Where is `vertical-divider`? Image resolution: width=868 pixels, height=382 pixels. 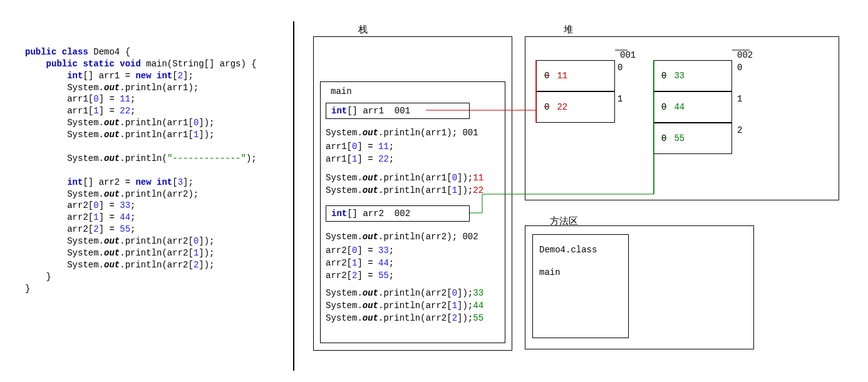
vertical-divider is located at coordinates (294, 196).